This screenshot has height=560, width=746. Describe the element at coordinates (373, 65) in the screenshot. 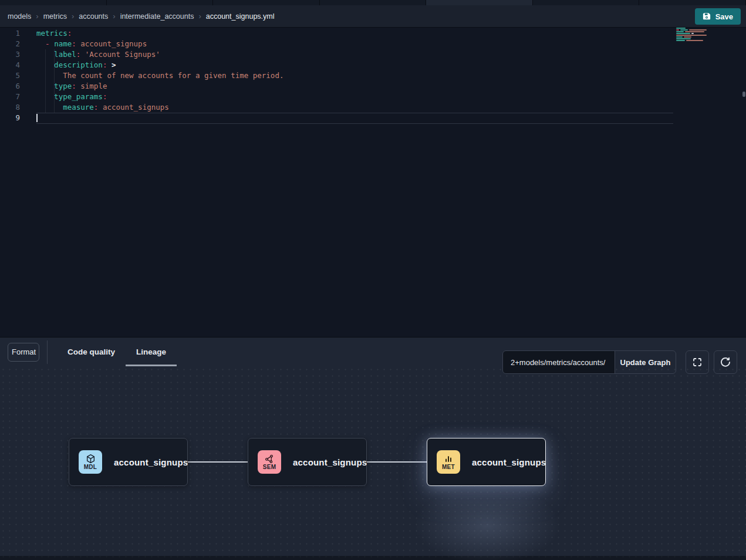

I see `code-line: 4 description: >` at that location.